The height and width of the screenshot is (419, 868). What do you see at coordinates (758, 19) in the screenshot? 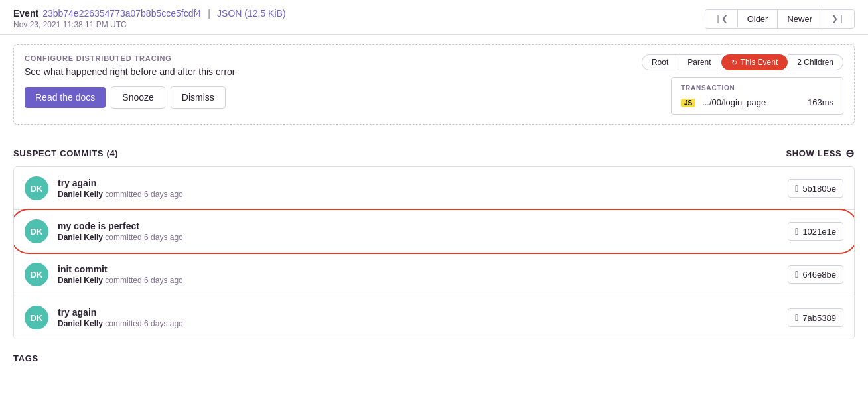
I see `older-button: Older` at bounding box center [758, 19].